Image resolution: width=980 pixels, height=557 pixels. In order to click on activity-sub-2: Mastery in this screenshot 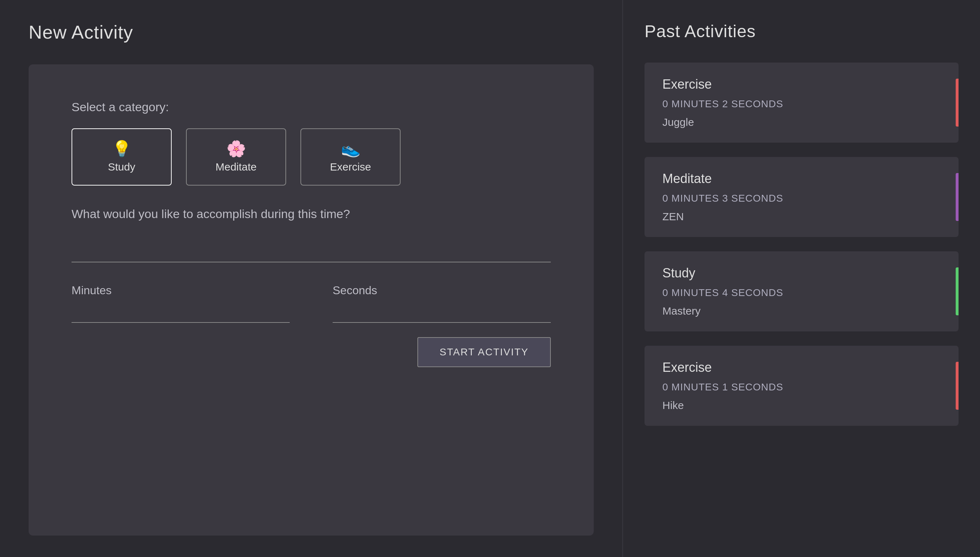, I will do `click(801, 311)`.